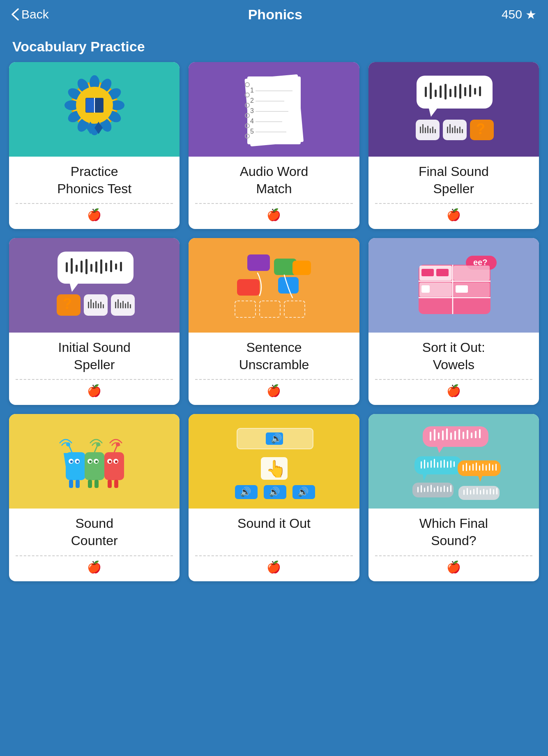 The height and width of the screenshot is (756, 548). Describe the element at coordinates (454, 109) in the screenshot. I see `card-image-final-sound-speller: ?` at that location.